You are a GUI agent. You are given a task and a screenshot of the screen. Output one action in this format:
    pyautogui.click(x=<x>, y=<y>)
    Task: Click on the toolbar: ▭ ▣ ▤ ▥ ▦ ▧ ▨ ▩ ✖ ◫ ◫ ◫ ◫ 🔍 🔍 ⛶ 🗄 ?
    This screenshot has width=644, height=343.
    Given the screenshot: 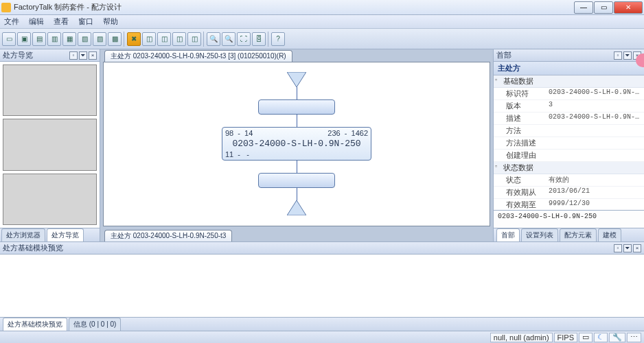 What is the action you would take?
    pyautogui.click(x=322, y=39)
    